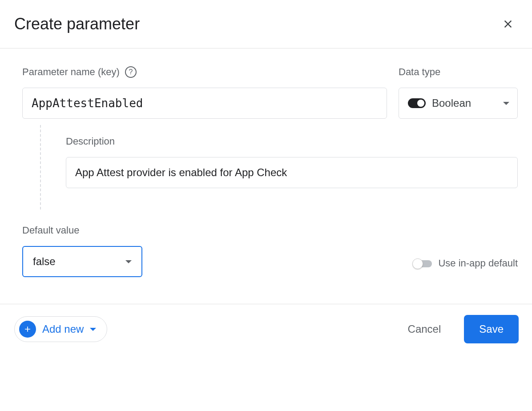 The height and width of the screenshot is (411, 532). Describe the element at coordinates (292, 173) in the screenshot. I see `description-input` at that location.